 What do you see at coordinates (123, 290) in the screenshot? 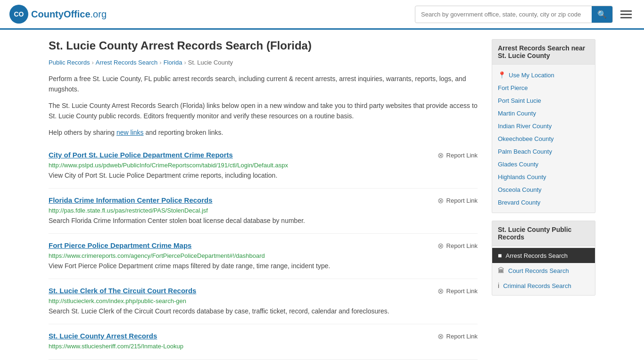
I see `resource-title-3: St. Lucie Clerk of The Circuit Court Rec…` at bounding box center [123, 290].